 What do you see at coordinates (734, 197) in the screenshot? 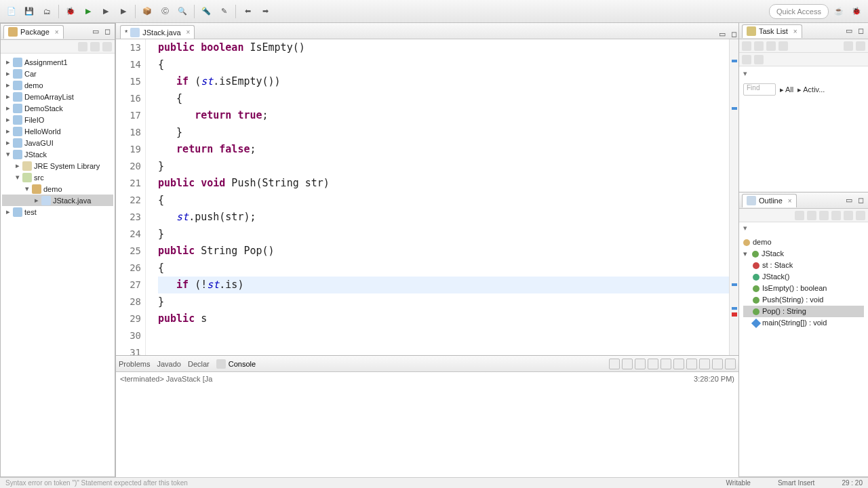
I see `overview-ruler` at bounding box center [734, 197].